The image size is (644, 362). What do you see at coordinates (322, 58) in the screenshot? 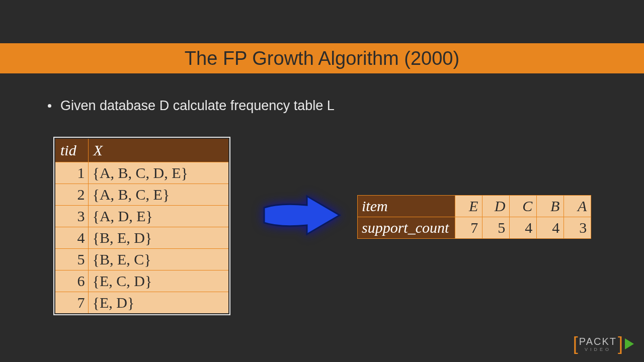
I see `slide-title: The FP Growth Algorithm (2000)` at bounding box center [322, 58].